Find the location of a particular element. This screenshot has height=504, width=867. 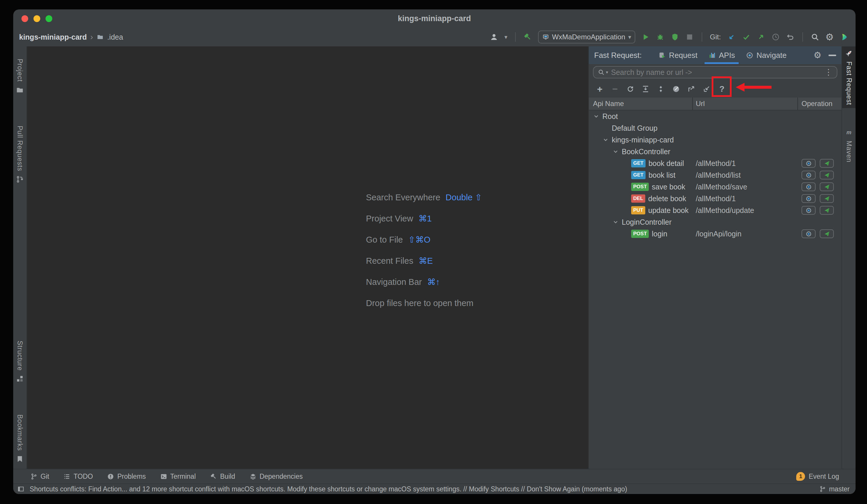

api-table-header: Api Name Url Operation is located at coordinates (715, 104).